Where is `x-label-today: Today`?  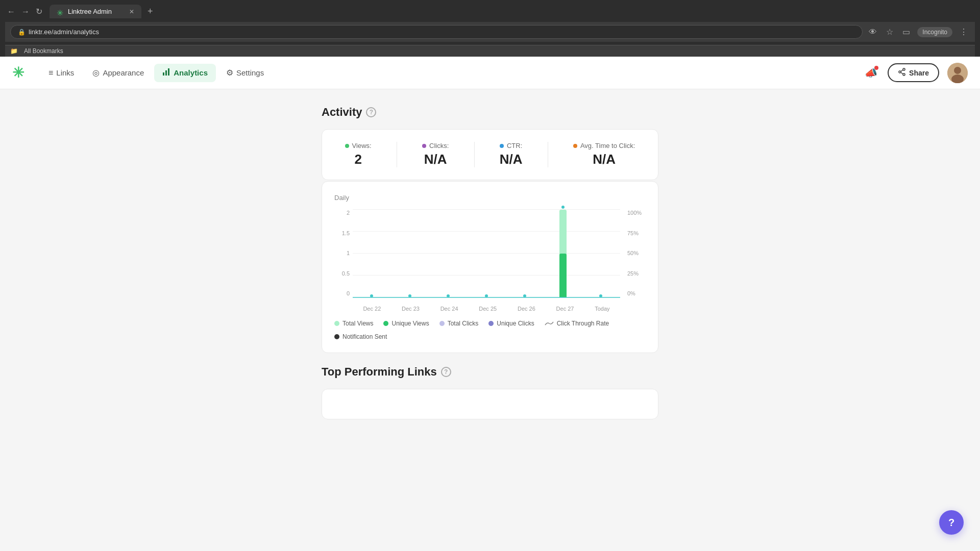
x-label-today: Today is located at coordinates (602, 309).